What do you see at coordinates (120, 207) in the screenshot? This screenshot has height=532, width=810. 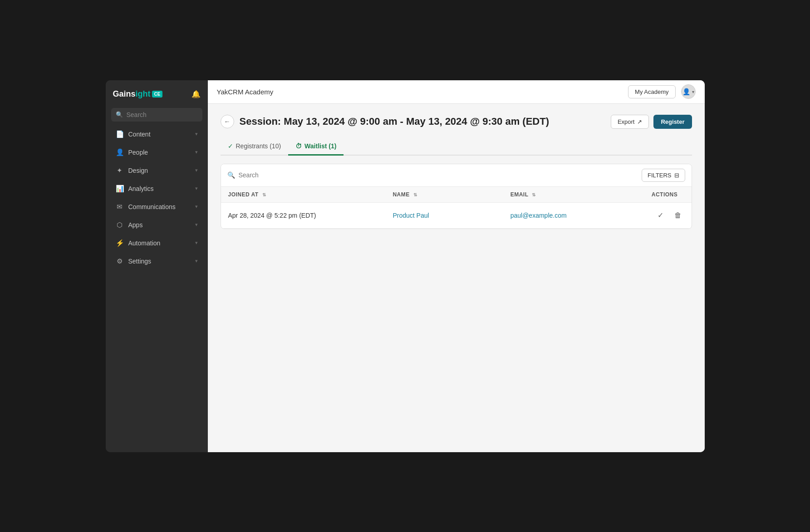 I see `communications-icon: ✉` at bounding box center [120, 207].